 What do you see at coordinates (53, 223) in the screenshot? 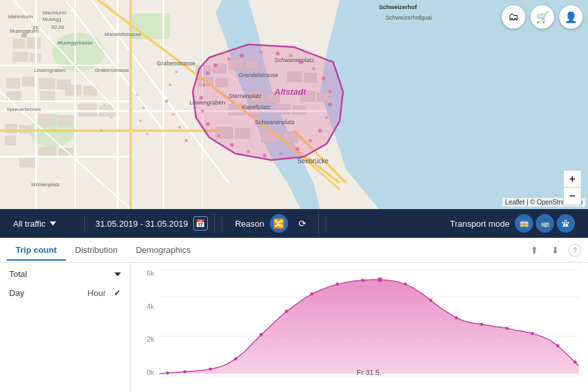
I see `traffic-chevron-icon` at bounding box center [53, 223].